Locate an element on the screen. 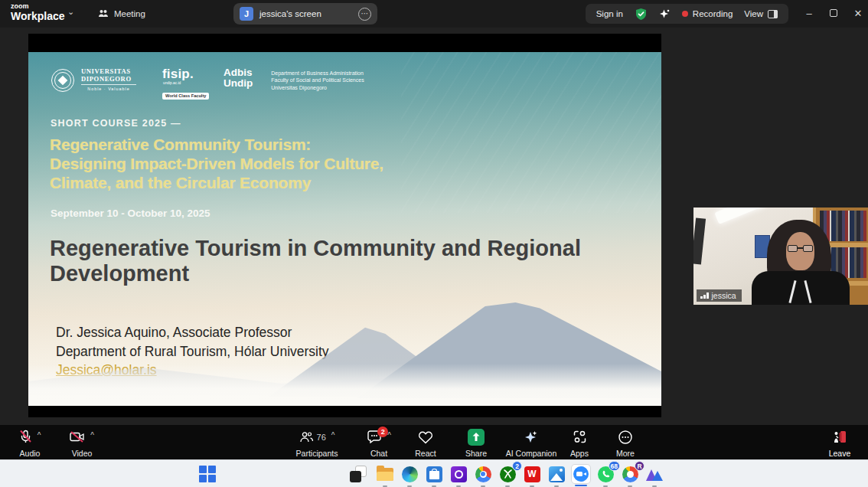 This screenshot has width=868, height=487. ai-sparkle-icon is located at coordinates (664, 14).